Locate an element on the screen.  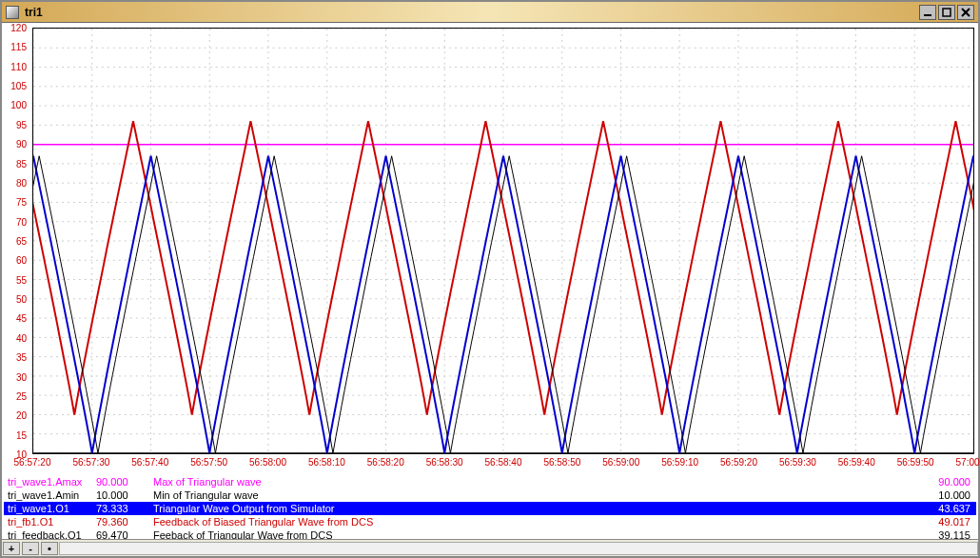
signal-desc: Triangular Wave Output from Simulator is located at coordinates (535, 508).